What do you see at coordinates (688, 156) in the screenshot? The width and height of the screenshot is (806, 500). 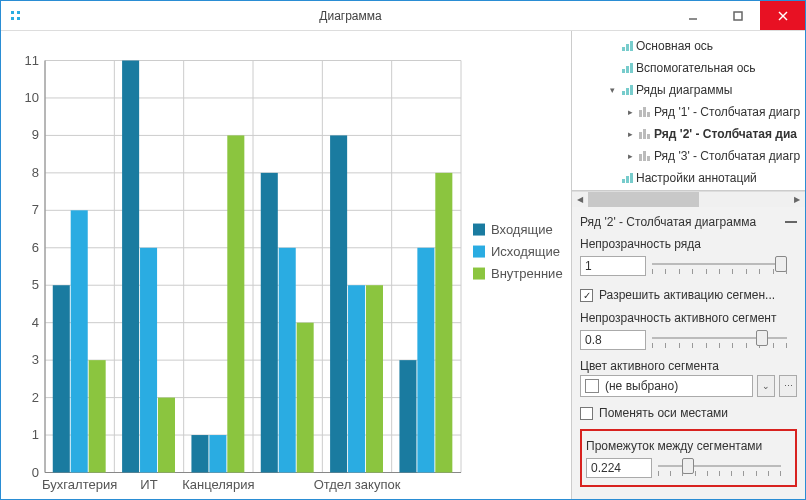 I see `tree-item: ▸Ряд '3' - Столбчатая диагр` at bounding box center [688, 156].